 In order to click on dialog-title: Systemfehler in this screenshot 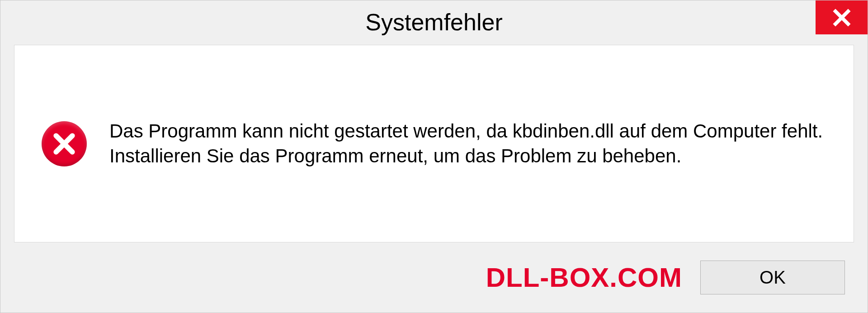, I will do `click(434, 22)`.